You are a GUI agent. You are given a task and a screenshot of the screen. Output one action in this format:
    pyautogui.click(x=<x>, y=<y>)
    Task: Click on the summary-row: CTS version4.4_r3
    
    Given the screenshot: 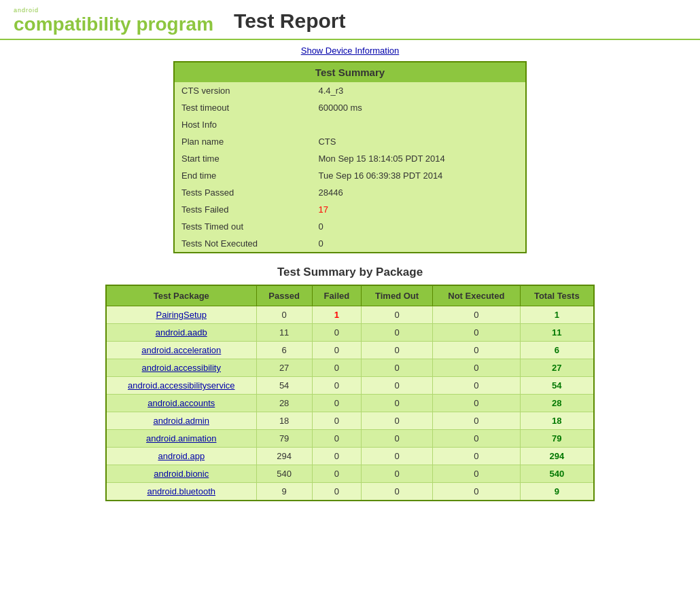 What is the action you would take?
    pyautogui.click(x=350, y=91)
    